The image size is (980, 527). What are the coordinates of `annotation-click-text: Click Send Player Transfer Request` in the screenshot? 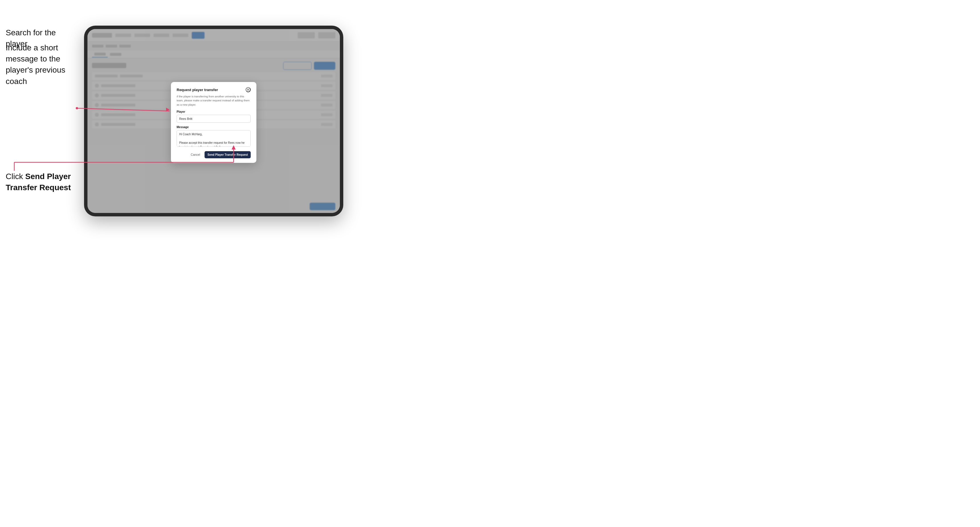 It's located at (43, 182).